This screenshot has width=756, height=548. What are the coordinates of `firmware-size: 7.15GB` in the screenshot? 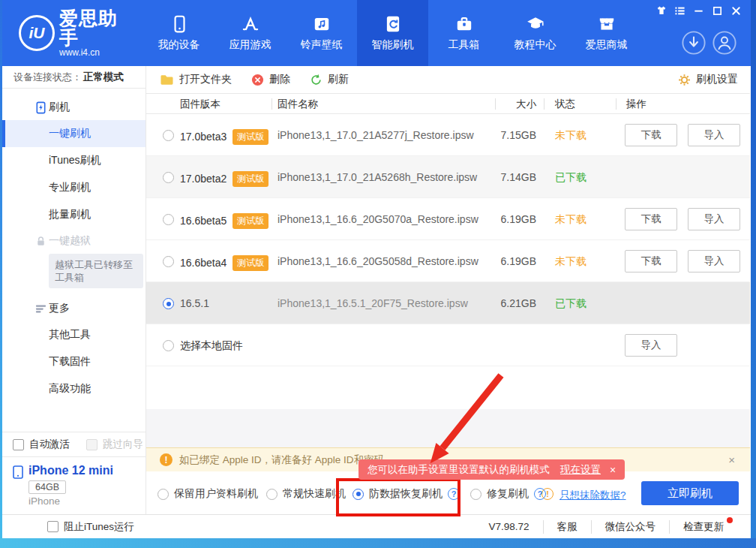 It's located at (506, 135).